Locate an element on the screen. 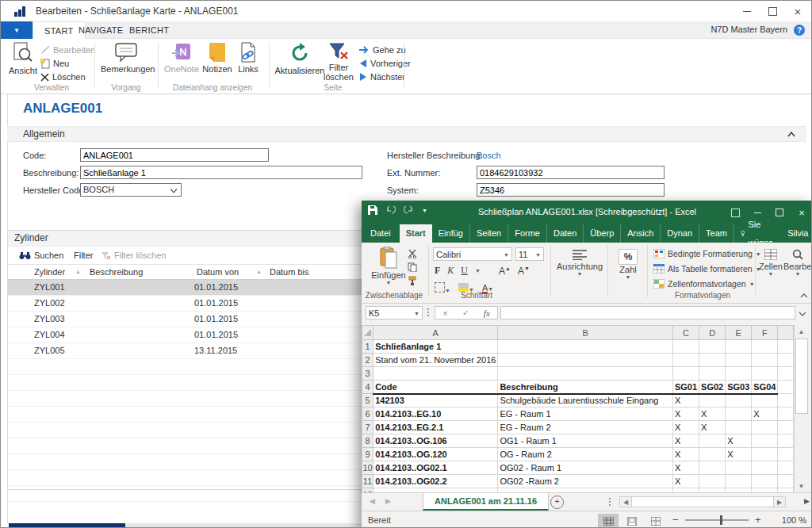  row-header: 5 is located at coordinates (368, 401).